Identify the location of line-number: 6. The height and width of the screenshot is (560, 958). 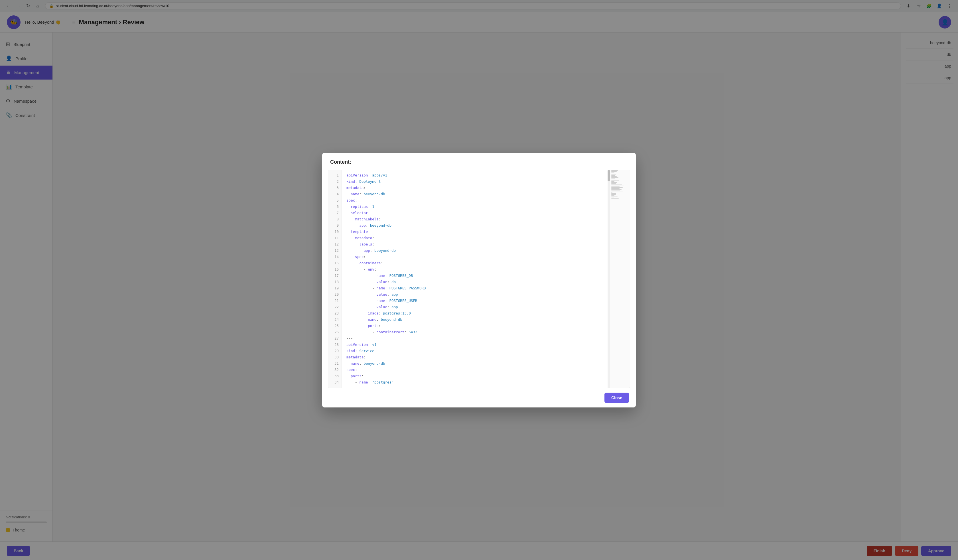
(335, 207).